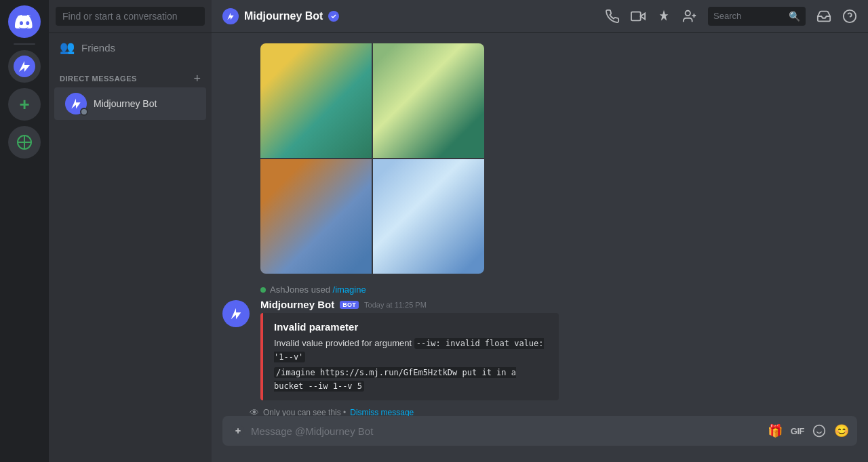  What do you see at coordinates (125, 104) in the screenshot?
I see `midjourney-bot-name: Midjourney Bot` at bounding box center [125, 104].